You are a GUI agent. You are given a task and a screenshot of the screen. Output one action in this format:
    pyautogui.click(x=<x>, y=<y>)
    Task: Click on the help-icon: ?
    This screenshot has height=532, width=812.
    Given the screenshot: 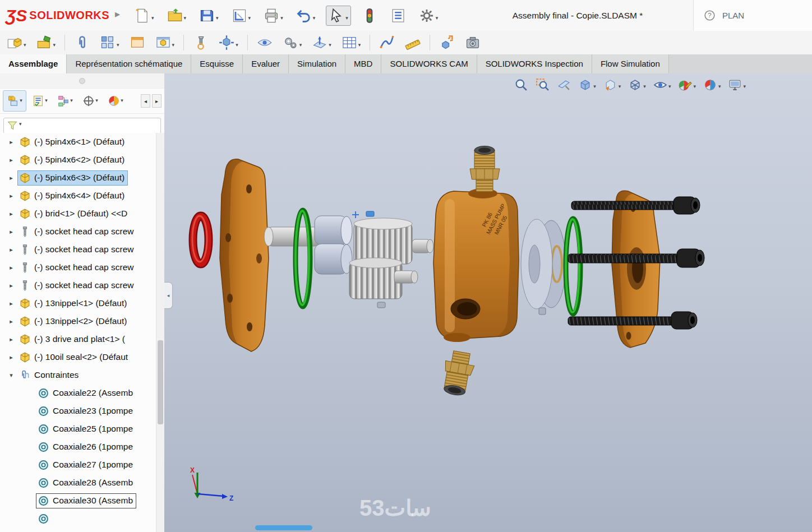 What is the action you would take?
    pyautogui.click(x=710, y=16)
    